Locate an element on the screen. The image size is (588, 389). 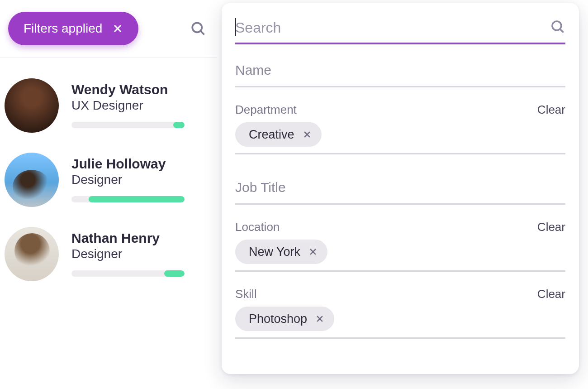
sidebar-header: Filters applied is located at coordinates (109, 29).